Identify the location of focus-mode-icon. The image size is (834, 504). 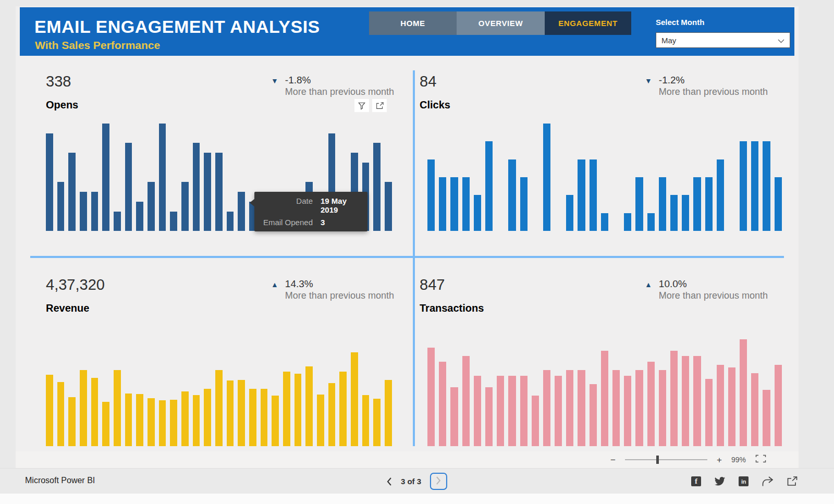
(379, 105).